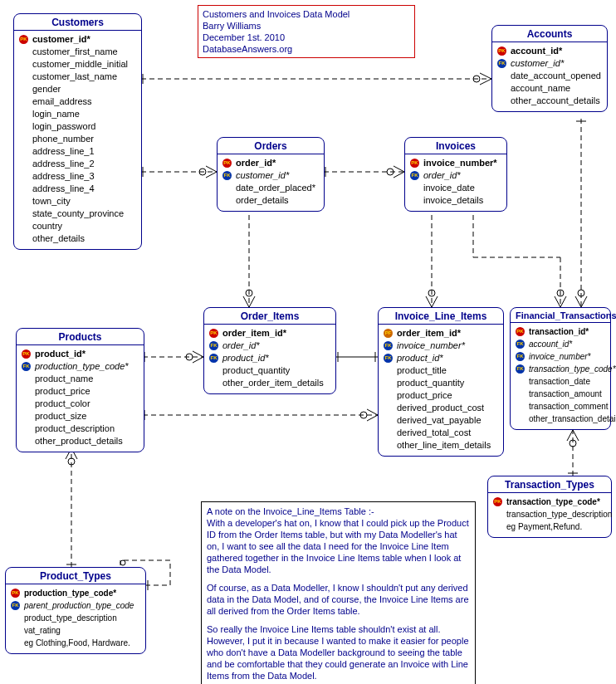  What do you see at coordinates (63, 189) in the screenshot?
I see `attribute-label: address_line_4` at bounding box center [63, 189].